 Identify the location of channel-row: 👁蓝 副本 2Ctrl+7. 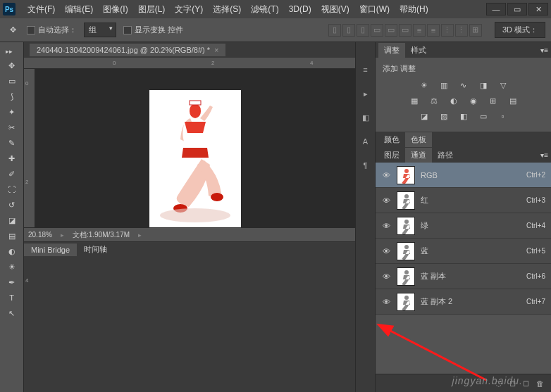
(464, 302).